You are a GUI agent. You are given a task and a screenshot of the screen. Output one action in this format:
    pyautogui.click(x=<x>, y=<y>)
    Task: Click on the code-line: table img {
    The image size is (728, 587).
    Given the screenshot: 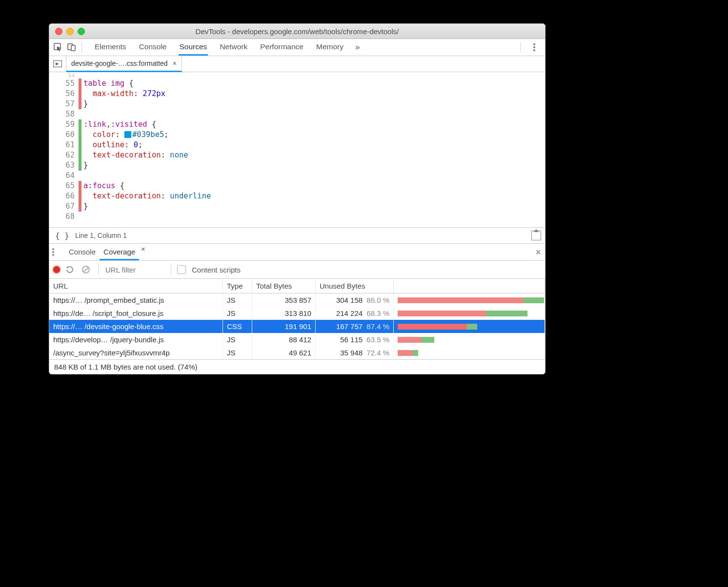 What is the action you would take?
    pyautogui.click(x=314, y=84)
    